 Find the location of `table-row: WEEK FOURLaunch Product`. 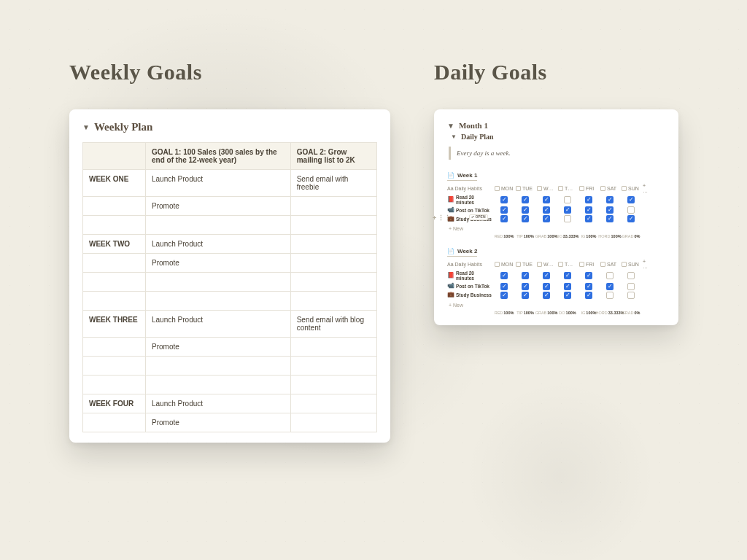

table-row: WEEK FOURLaunch Product is located at coordinates (231, 404).